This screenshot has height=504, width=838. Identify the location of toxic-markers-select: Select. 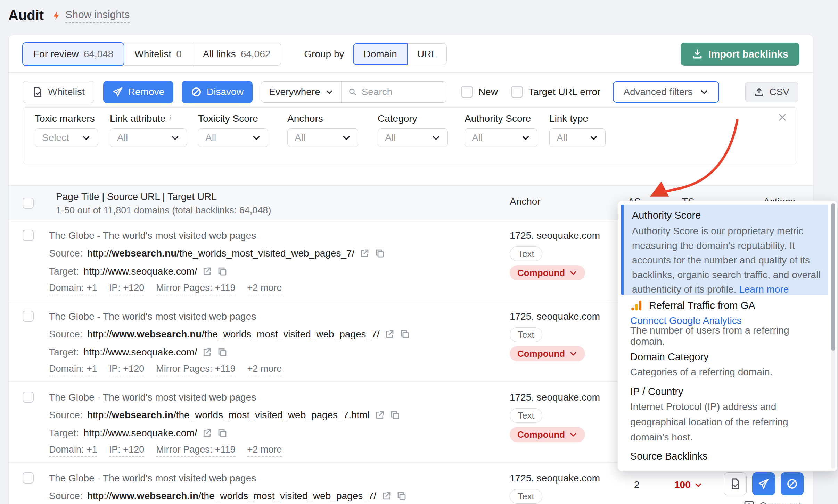
(66, 138).